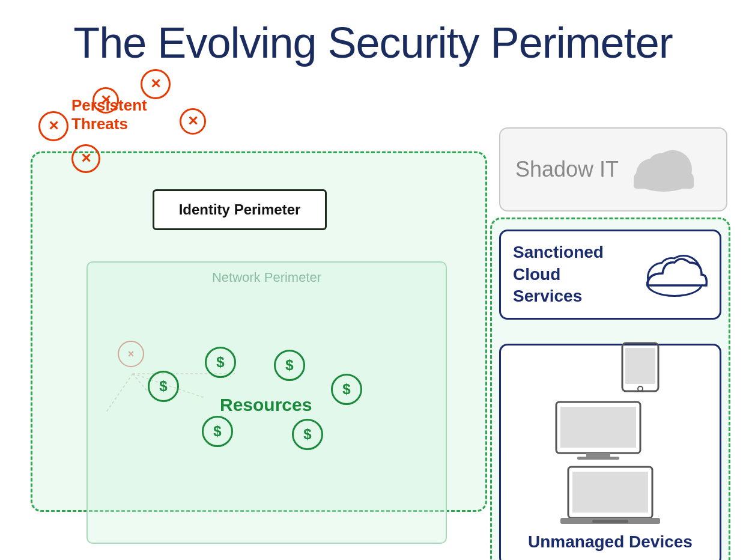 The width and height of the screenshot is (746, 560). Describe the element at coordinates (347, 389) in the screenshot. I see `resource-dollar-4: $` at that location.